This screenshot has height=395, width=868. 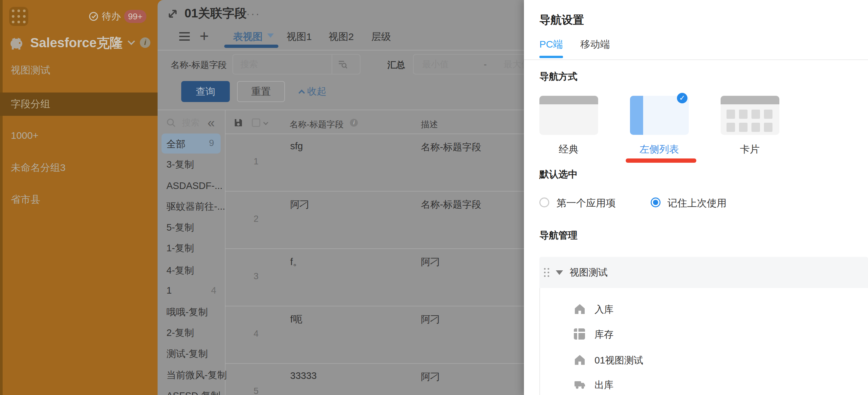 What do you see at coordinates (296, 319) in the screenshot?
I see `cell-name: f呃` at bounding box center [296, 319].